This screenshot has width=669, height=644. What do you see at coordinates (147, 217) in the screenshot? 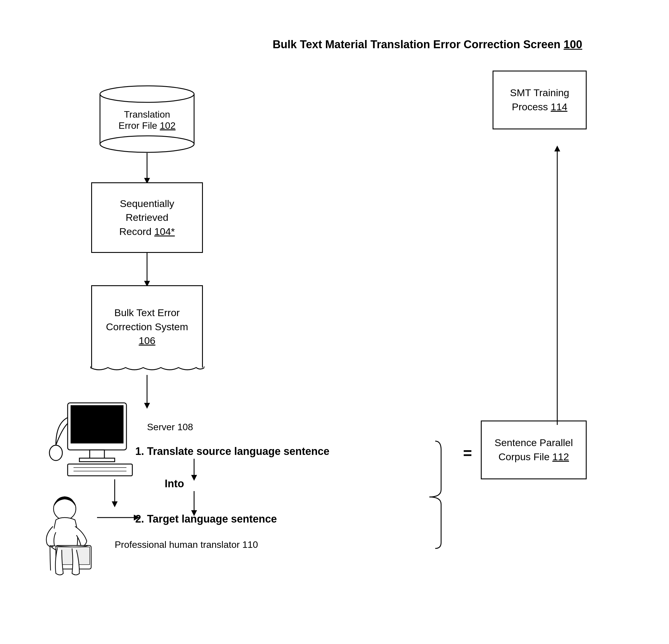
I see `seq-label: SequentiallyRetrievedRecord 104*` at bounding box center [147, 217].